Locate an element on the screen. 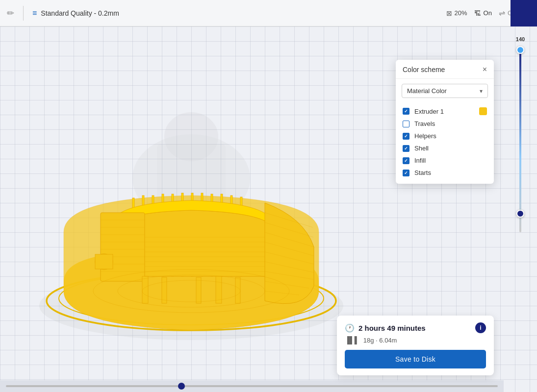  info-icon-button: i is located at coordinates (481, 328).